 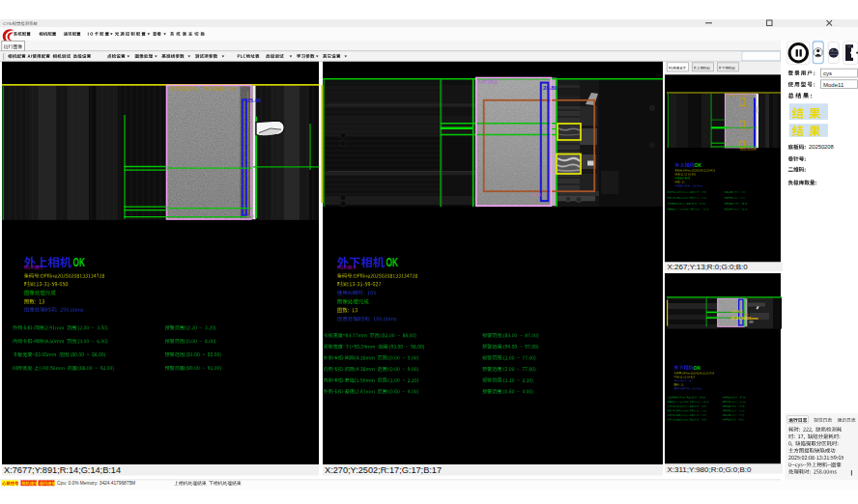 What do you see at coordinates (834, 85) in the screenshot?
I see `svg-text: Mode11` at bounding box center [834, 85].